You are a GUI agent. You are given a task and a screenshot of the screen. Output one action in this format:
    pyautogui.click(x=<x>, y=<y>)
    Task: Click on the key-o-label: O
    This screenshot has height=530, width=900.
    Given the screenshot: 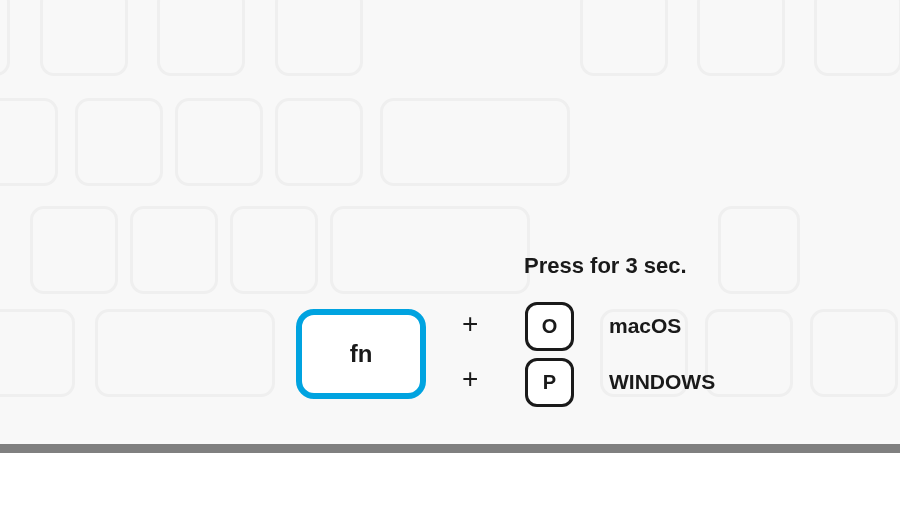 What is the action you would take?
    pyautogui.click(x=550, y=326)
    